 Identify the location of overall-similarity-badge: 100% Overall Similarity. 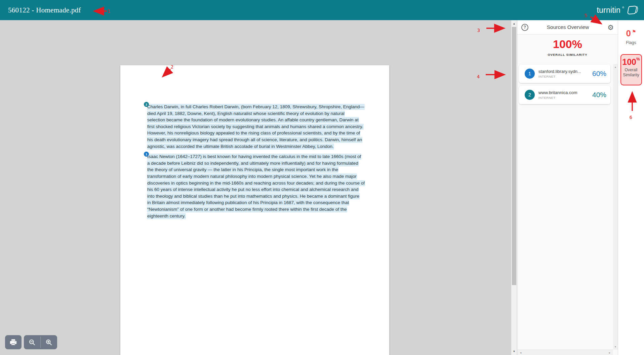
(631, 70).